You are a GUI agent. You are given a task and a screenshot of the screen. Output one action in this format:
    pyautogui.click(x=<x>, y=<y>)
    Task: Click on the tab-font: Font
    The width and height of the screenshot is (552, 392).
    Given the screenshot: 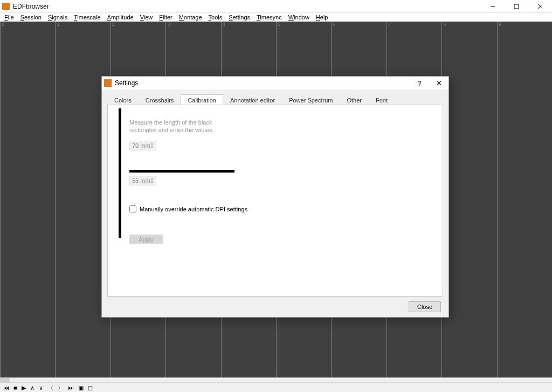 What is the action you would take?
    pyautogui.click(x=382, y=100)
    